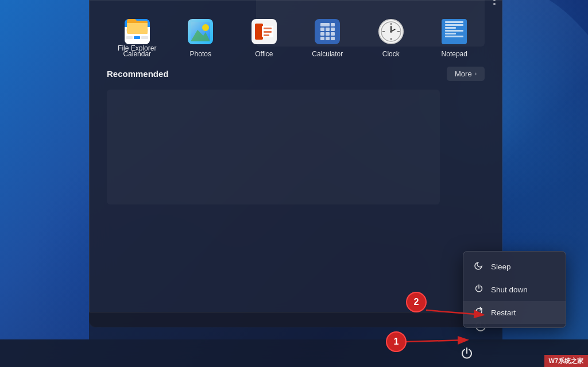  Describe the element at coordinates (416, 302) in the screenshot. I see `annotation-2: 2` at that location.